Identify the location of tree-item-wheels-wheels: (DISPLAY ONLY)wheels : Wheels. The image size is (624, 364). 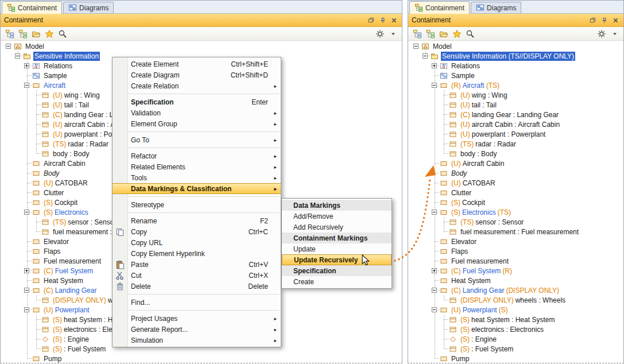
(516, 300).